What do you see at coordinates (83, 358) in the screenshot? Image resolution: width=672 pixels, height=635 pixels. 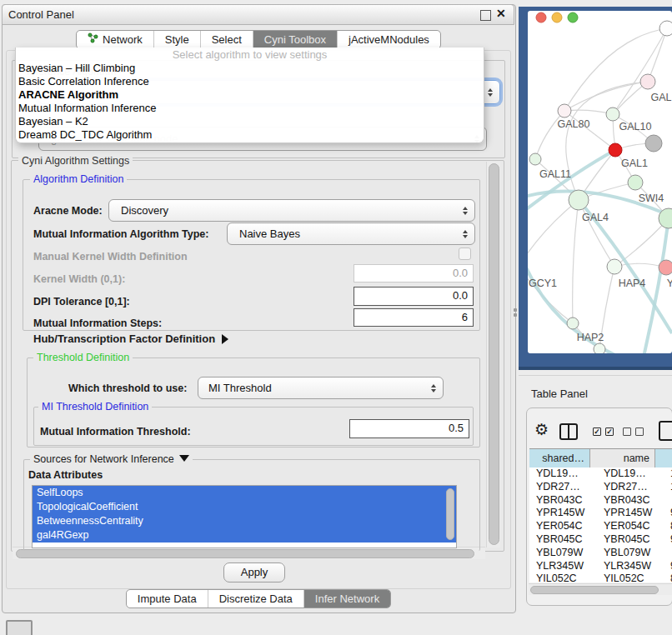 I see `threshold-definition-title: Threshold Definition` at bounding box center [83, 358].